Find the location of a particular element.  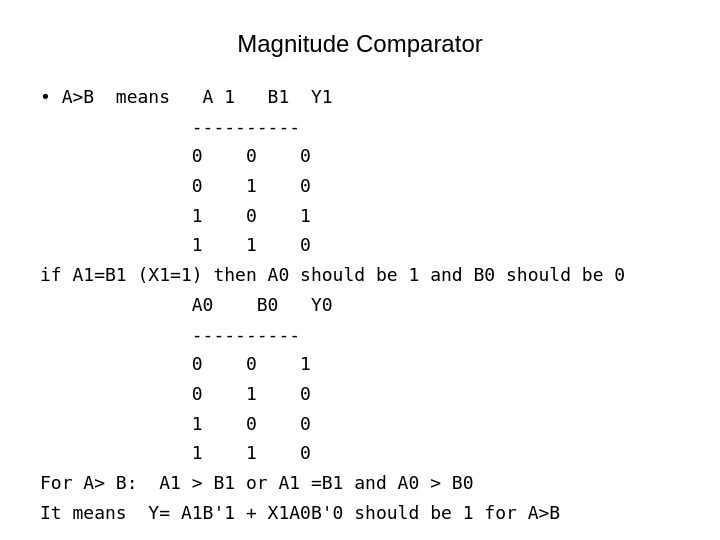

table2-row-2: 0 1 0 is located at coordinates (252, 394).